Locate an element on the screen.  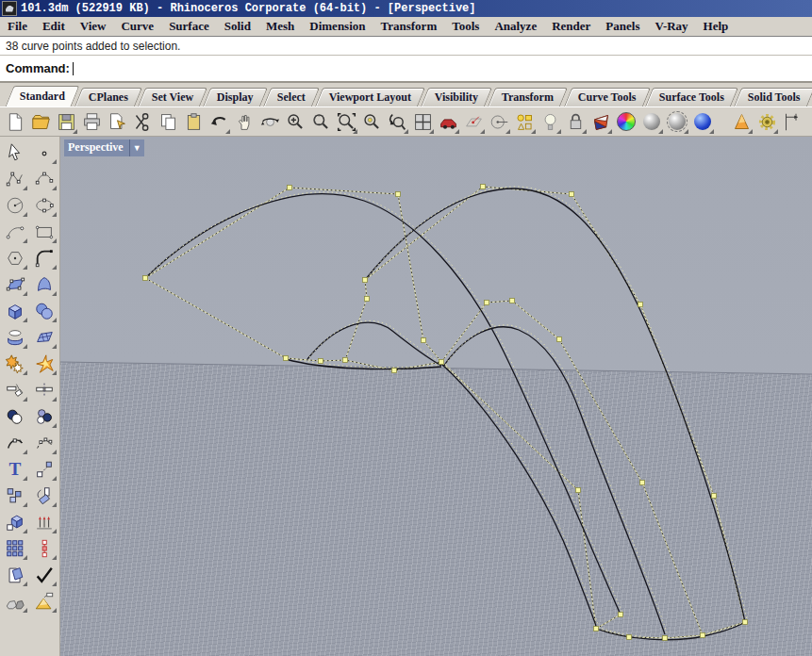
menu-item-vray: V-Ray is located at coordinates (671, 26).